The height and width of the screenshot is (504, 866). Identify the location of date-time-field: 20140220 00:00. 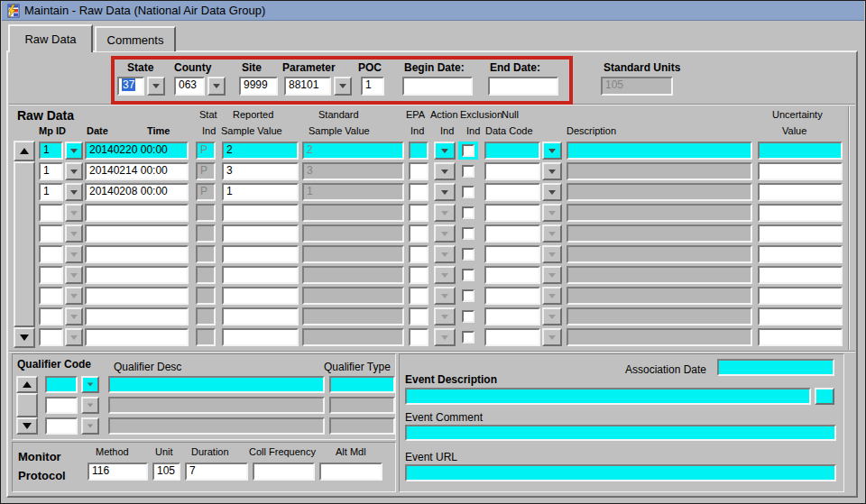
(137, 151).